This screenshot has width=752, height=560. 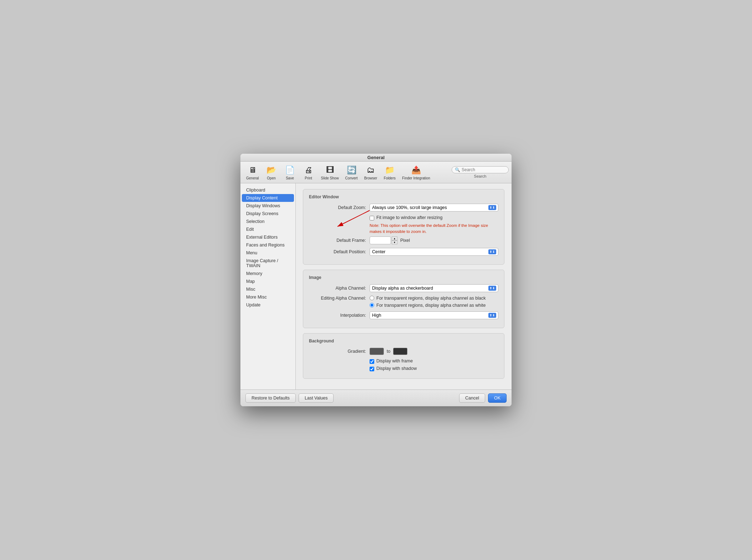 I want to click on toolbar-save: 📄 Save, so click(x=290, y=172).